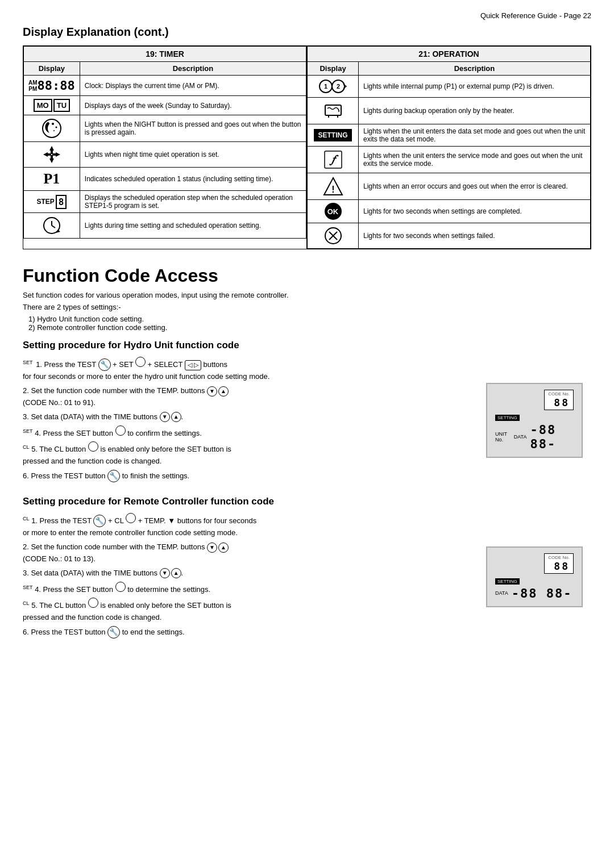 The width and height of the screenshot is (614, 868). Describe the element at coordinates (244, 397) in the screenshot. I see `hydro-step-2: 2. Set the function code number with the…` at that location.